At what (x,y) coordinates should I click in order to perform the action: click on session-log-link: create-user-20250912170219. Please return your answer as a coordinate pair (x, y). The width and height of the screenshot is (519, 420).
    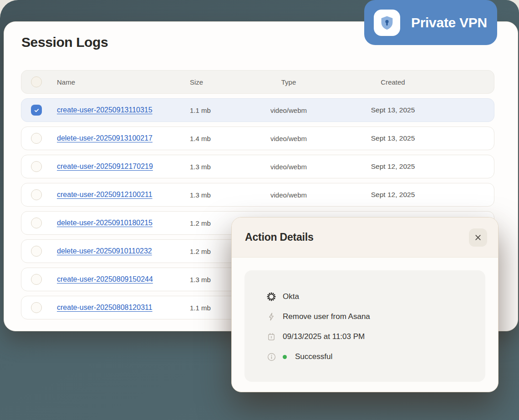
    Looking at the image, I should click on (105, 167).